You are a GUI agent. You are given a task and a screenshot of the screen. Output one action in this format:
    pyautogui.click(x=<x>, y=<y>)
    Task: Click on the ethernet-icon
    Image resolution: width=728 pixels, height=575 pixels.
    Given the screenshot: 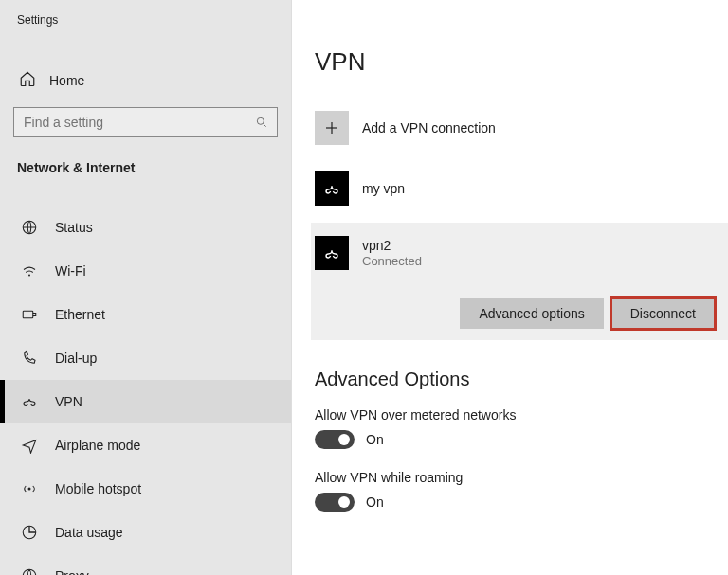 What is the action you would take?
    pyautogui.click(x=29, y=314)
    